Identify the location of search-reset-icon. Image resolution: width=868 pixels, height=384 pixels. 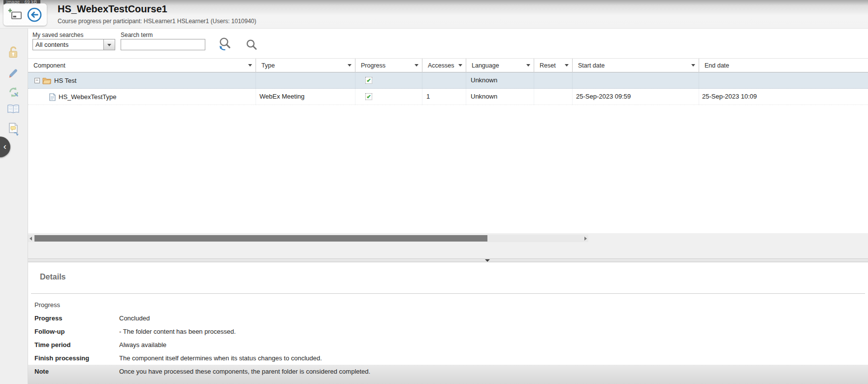
(225, 45).